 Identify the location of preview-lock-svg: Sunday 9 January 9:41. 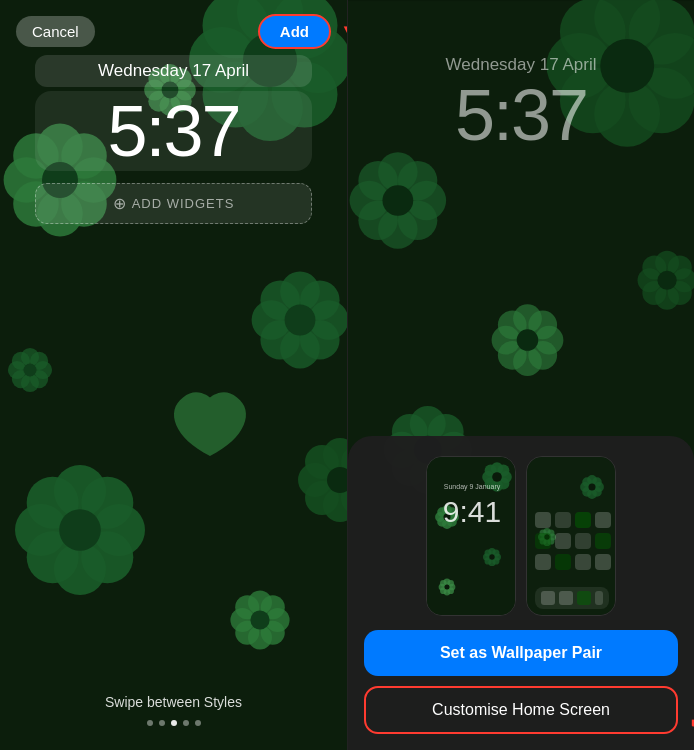
(472, 536).